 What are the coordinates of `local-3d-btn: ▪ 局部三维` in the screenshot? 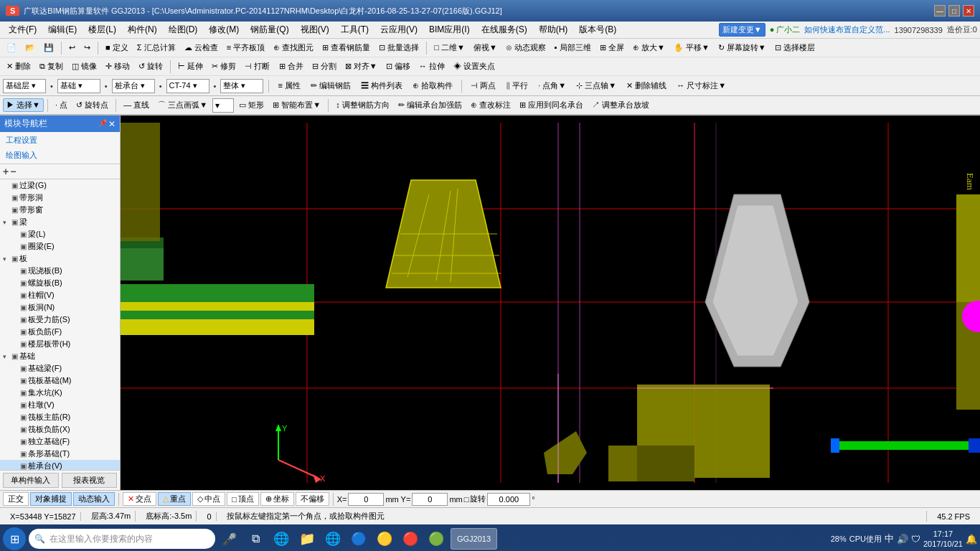 It's located at (573, 47).